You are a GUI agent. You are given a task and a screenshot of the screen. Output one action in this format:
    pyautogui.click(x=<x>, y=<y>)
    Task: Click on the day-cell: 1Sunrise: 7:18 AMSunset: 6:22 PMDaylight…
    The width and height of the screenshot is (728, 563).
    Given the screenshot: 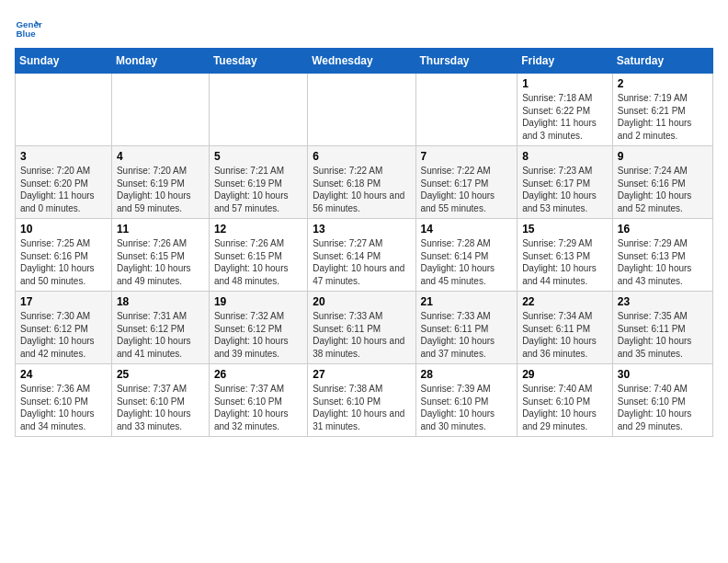 What is the action you would take?
    pyautogui.click(x=565, y=110)
    